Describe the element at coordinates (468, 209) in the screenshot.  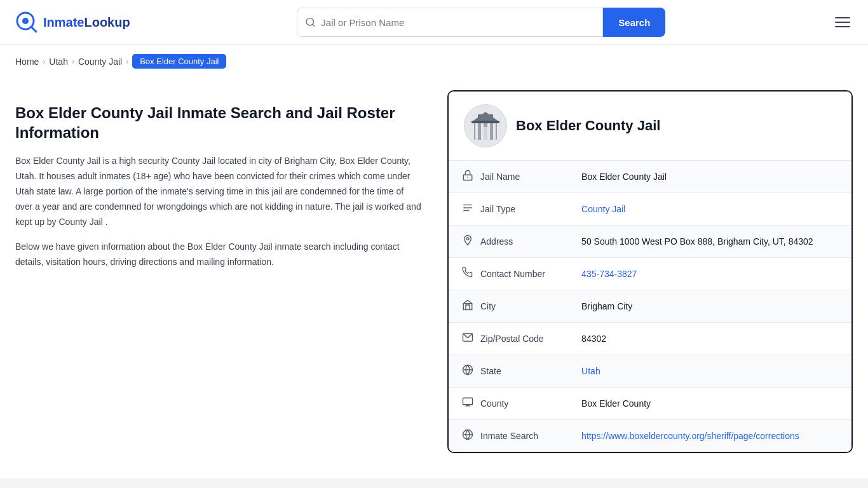
I see `type-icon` at that location.